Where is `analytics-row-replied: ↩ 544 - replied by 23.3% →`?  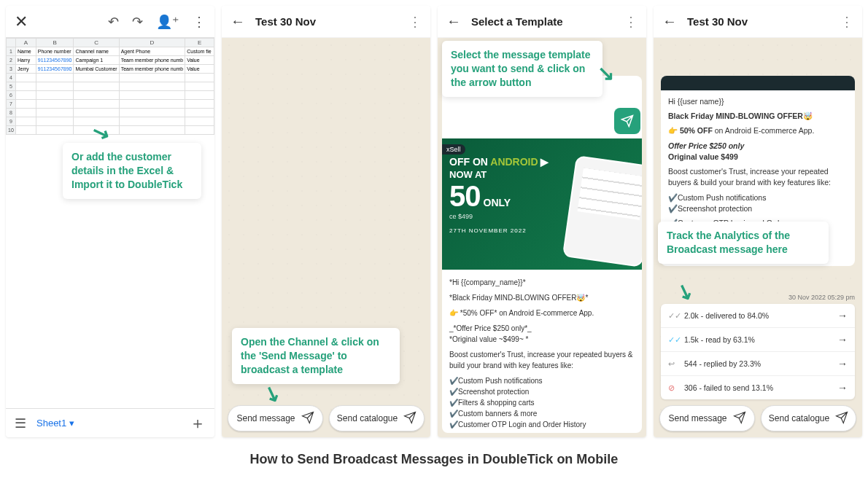
analytics-row-replied: ↩ 544 - replied by 23.3% → is located at coordinates (758, 364).